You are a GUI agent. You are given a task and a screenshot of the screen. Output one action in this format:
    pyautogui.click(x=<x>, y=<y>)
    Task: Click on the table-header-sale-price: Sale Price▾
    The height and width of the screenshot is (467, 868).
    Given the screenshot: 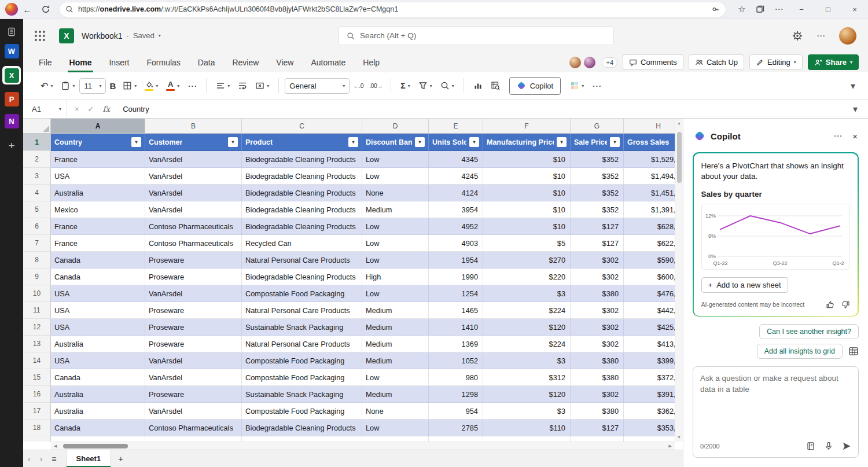 What is the action you would take?
    pyautogui.click(x=597, y=142)
    